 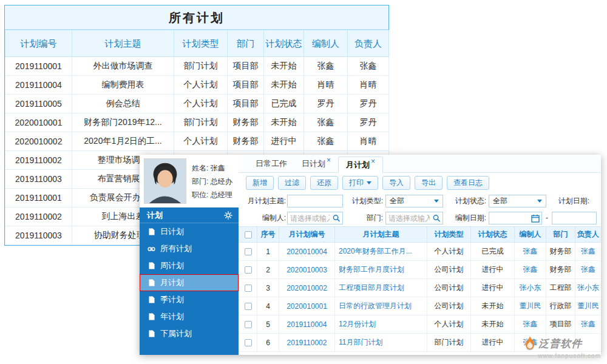 I want to click on compile-date-end-input, so click(x=574, y=218).